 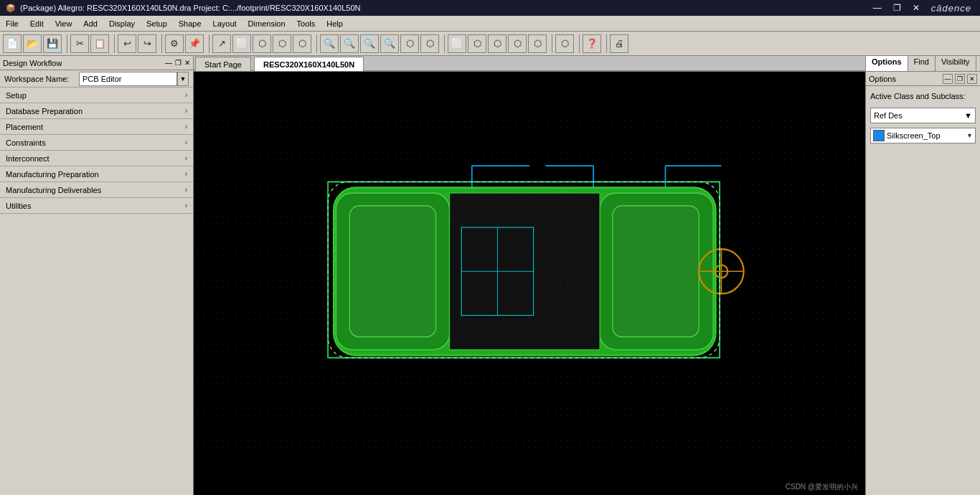 I want to click on menu-item-dimension: Dimension, so click(x=267, y=24).